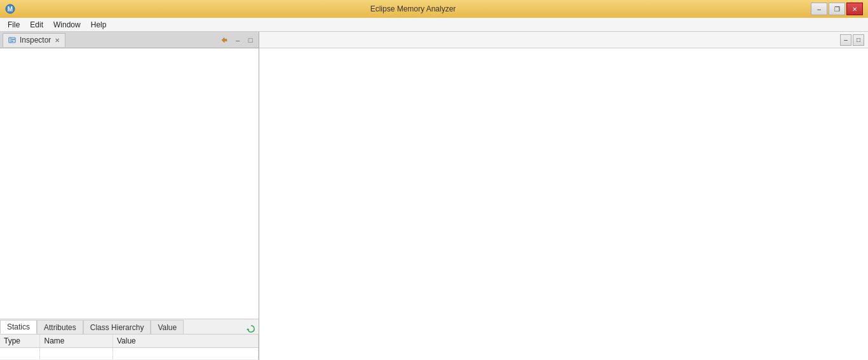  Describe the element at coordinates (60, 327) in the screenshot. I see `tab-attributes: Attributes` at that location.